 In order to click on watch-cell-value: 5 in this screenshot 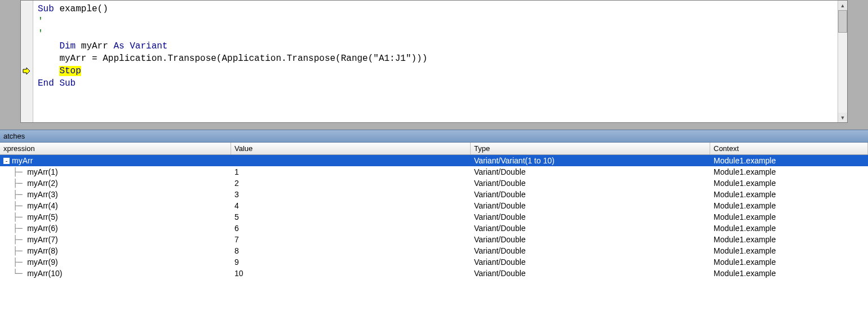, I will do `click(351, 217)`.